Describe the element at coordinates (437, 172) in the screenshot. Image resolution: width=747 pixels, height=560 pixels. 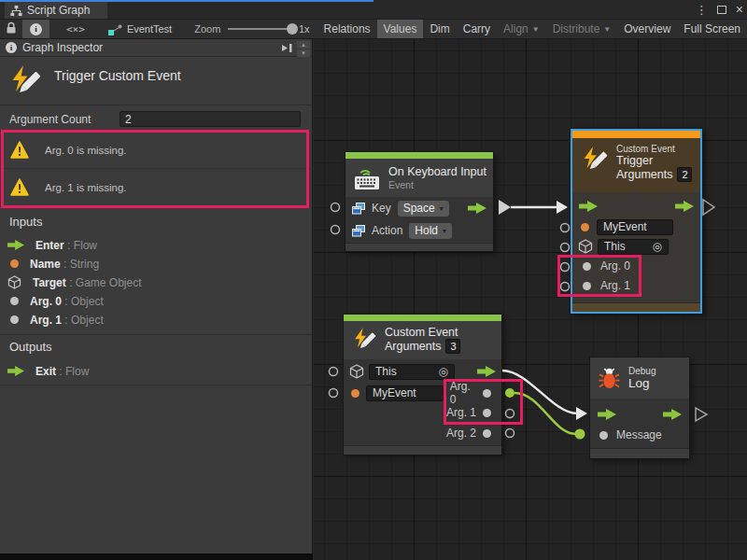
I see `node-title: On Keyboard Input` at that location.